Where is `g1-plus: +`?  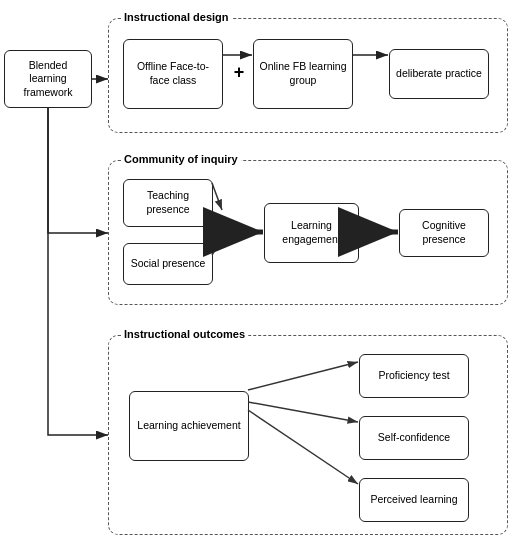
g1-plus: + is located at coordinates (239, 72).